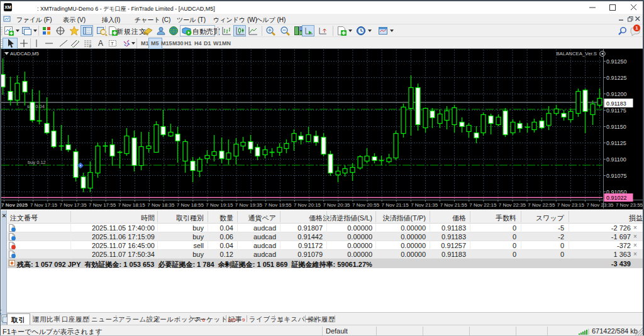 This screenshot has height=336, width=644. What do you see at coordinates (616, 176) in the screenshot?
I see `svg-text: 0.91075` at bounding box center [616, 176].